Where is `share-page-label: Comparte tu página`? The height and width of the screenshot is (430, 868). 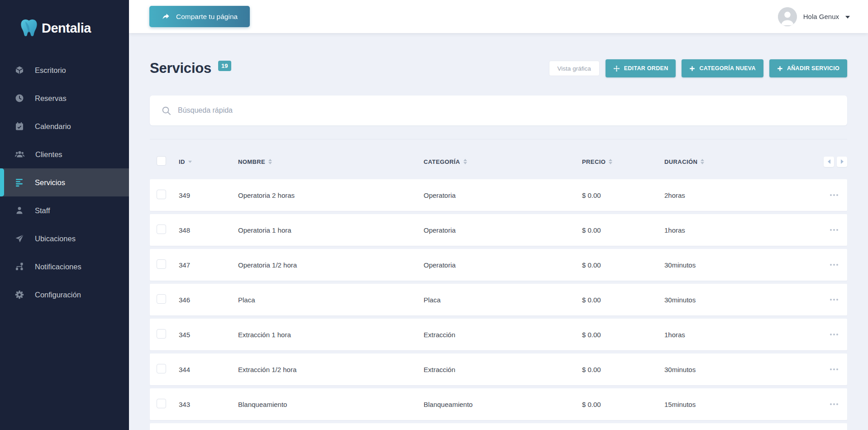
share-page-label: Comparte tu página is located at coordinates (207, 17).